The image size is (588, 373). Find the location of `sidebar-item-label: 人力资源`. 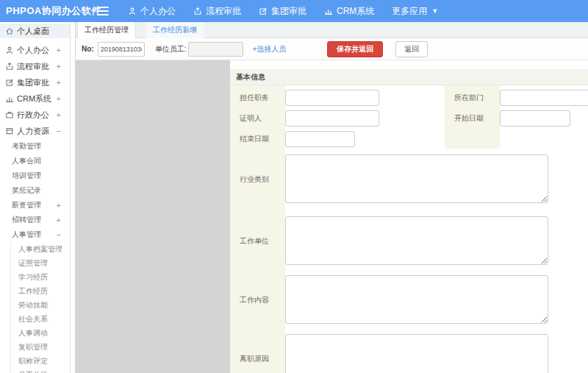

sidebar-item-label: 人力资源 is located at coordinates (33, 131).